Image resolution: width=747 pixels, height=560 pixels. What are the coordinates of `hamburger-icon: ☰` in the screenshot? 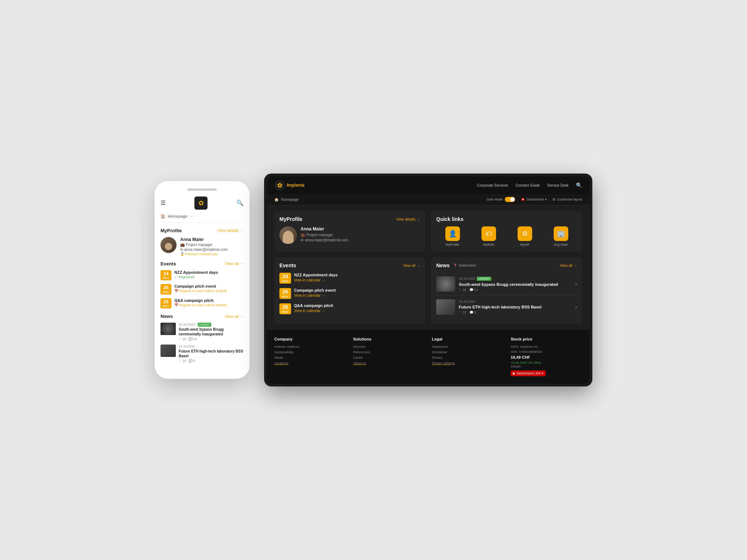 It's located at (163, 203).